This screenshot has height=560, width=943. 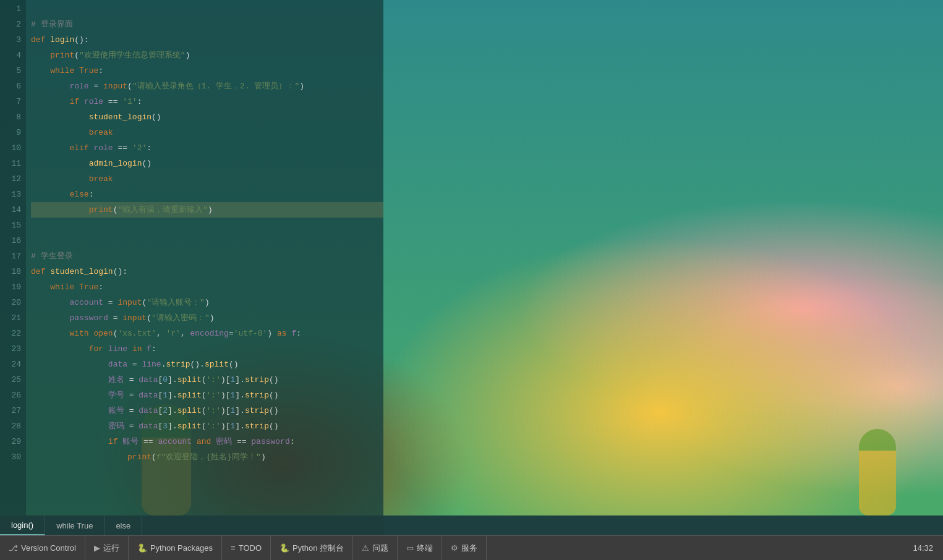 I want to click on code-line-2: # 登录界面, so click(x=207, y=25).